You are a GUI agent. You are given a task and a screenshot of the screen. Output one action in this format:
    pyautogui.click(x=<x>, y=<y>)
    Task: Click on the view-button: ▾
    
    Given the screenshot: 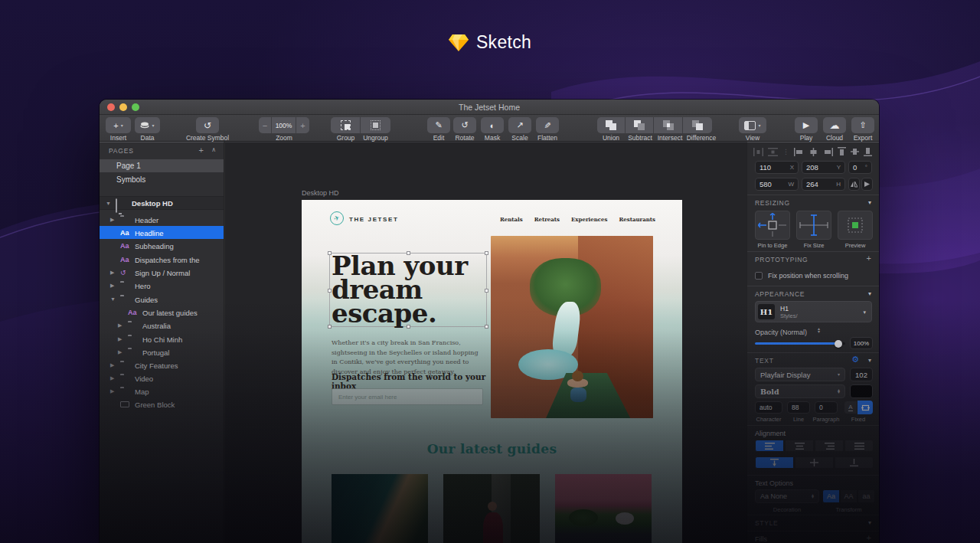 What is the action you would take?
    pyautogui.click(x=753, y=126)
    